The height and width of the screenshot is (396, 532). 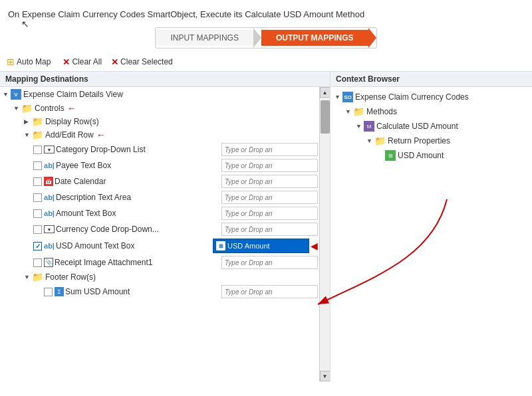 I want to click on footerrow-folder-icon: 📁, so click(x=37, y=277).